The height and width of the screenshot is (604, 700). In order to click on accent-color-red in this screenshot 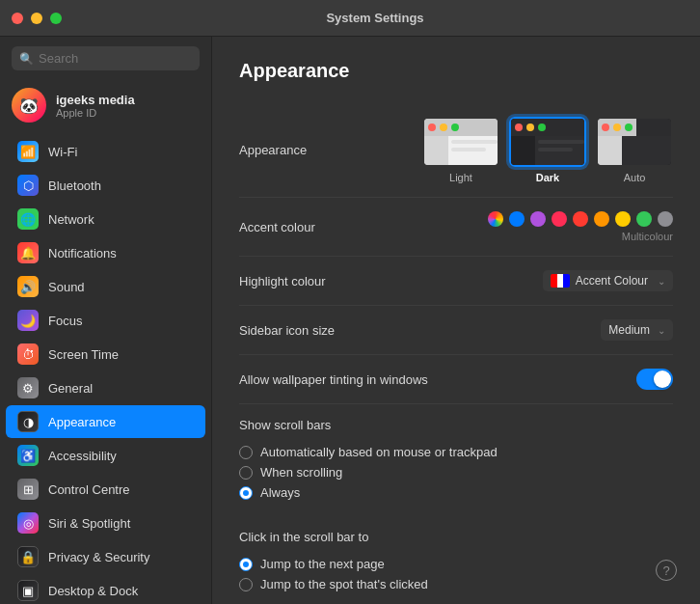, I will do `click(580, 219)`.